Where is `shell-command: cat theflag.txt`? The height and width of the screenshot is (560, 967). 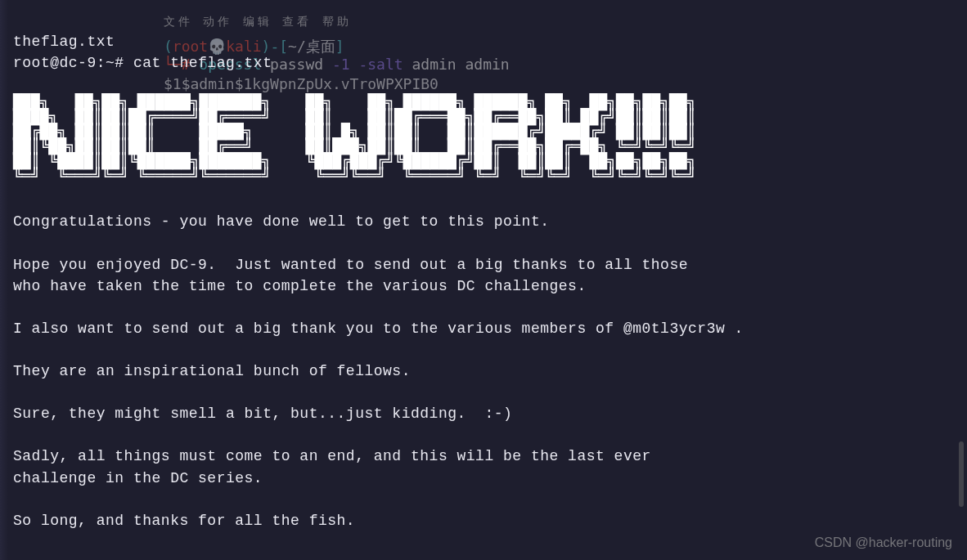
shell-command: cat theflag.txt is located at coordinates (203, 63).